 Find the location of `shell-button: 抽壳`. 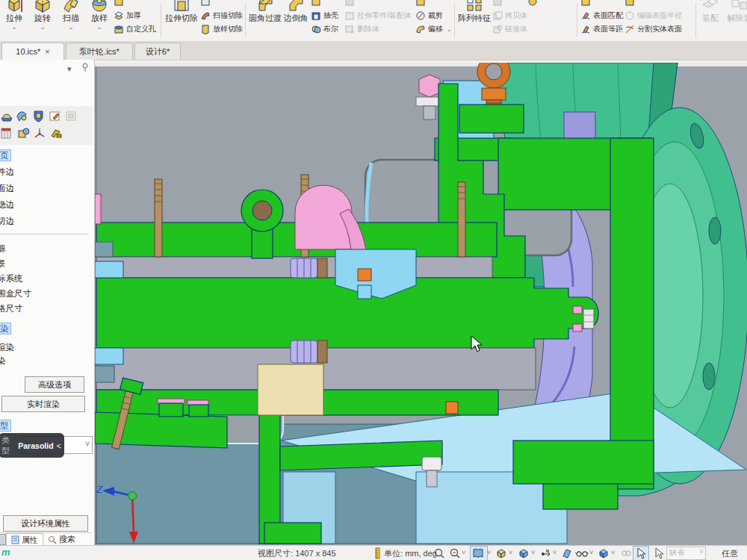

shell-button: 抽壳 is located at coordinates (324, 15).